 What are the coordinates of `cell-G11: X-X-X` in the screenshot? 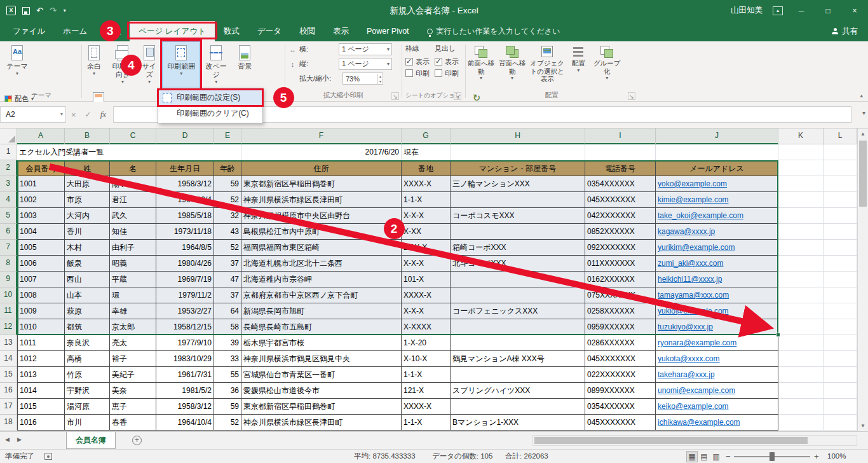 It's located at (426, 312).